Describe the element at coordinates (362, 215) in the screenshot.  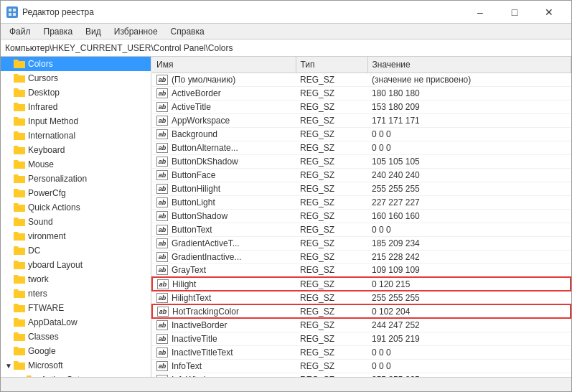
I see `table-row: abButtonShadowREG_SZ160 160 160` at that location.